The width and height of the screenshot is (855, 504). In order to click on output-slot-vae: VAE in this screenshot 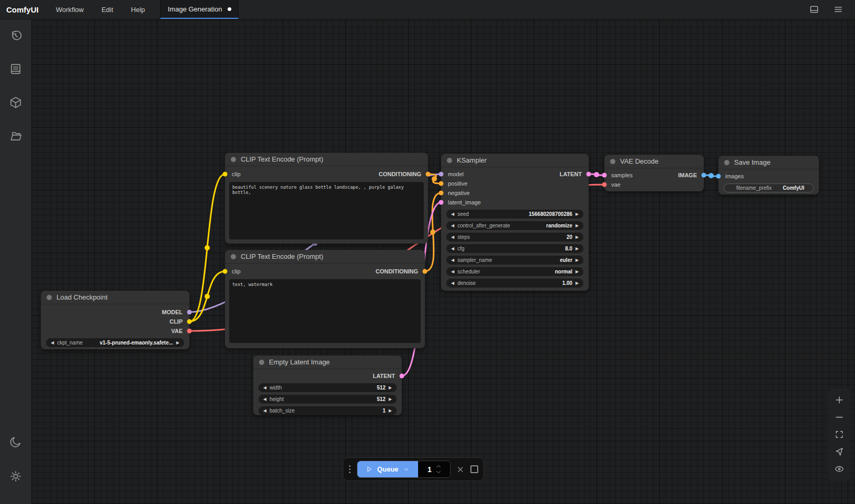, I will do `click(115, 331)`.